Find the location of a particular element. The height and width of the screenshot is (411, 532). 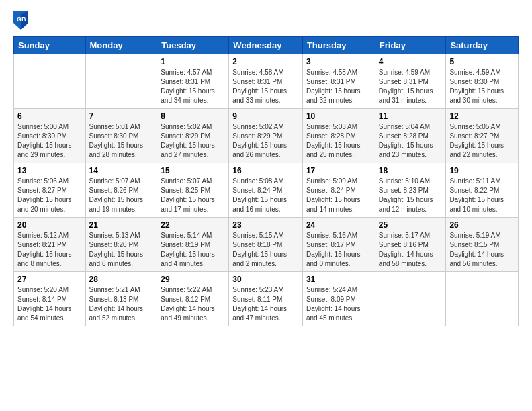

weekday-header: Thursday is located at coordinates (339, 46).